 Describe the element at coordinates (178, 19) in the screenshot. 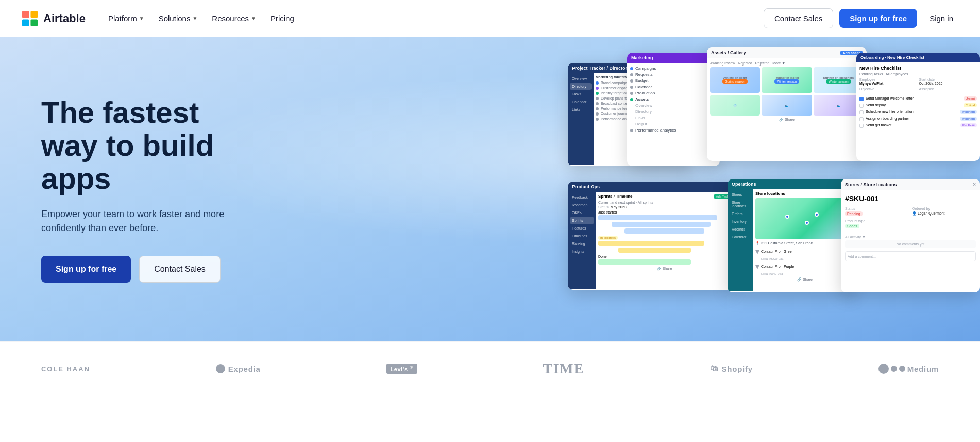

I see `nav-solutions: Solutions ▼` at that location.